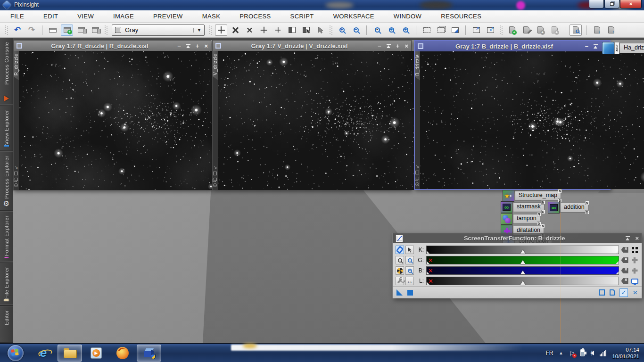 The height and width of the screenshot is (362, 644). I want to click on stf-dialog: ScreenTransferFunction: B_drizzle × K: +…, so click(517, 266).